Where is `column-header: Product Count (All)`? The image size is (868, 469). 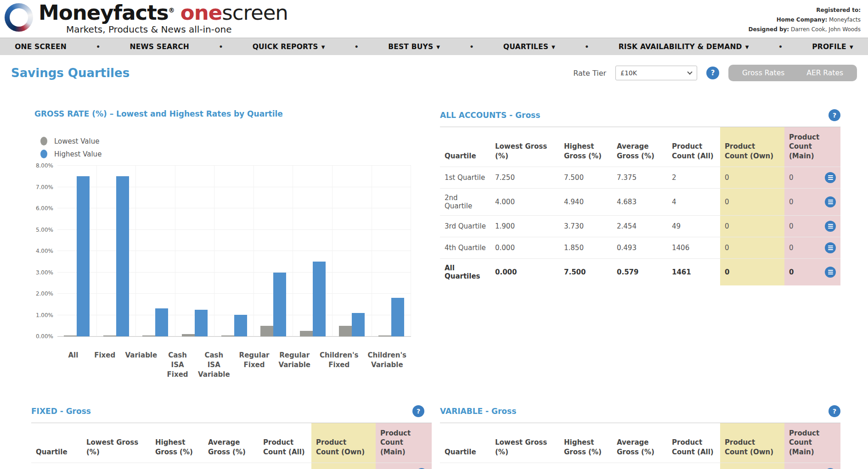
column-header: Product Count (All) is located at coordinates (693, 443).